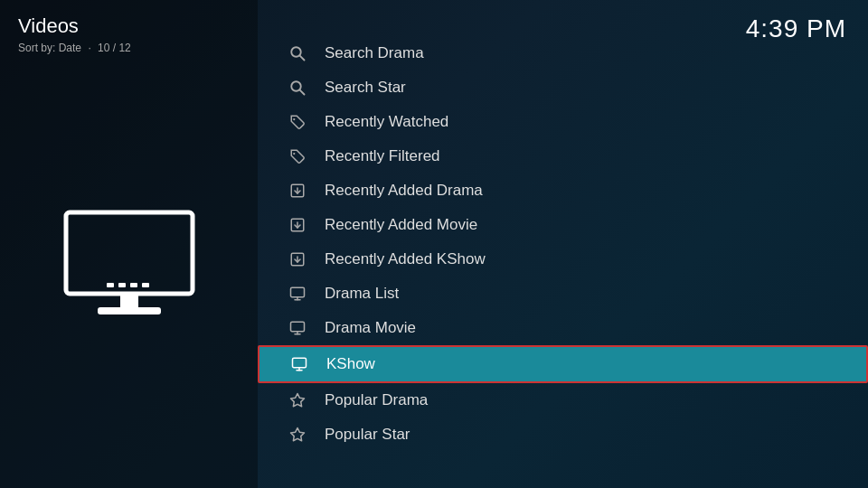  I want to click on menu-item-drama-movie: Drama Movie, so click(562, 328).